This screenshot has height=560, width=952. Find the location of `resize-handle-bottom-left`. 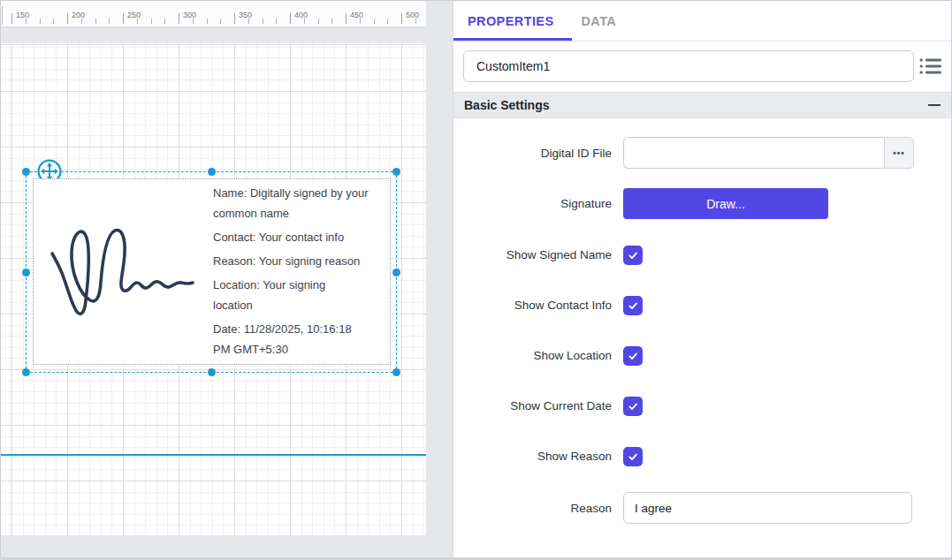

resize-handle-bottom-left is located at coordinates (27, 373).